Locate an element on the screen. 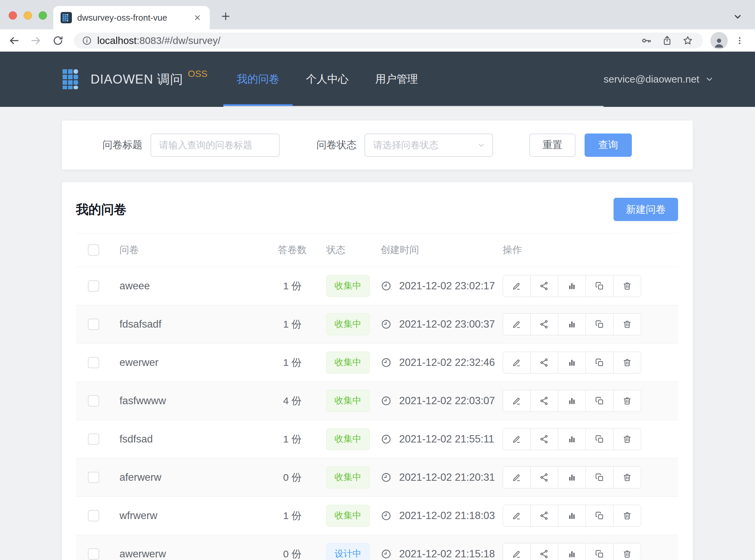  browser-menu-icon is located at coordinates (739, 41).